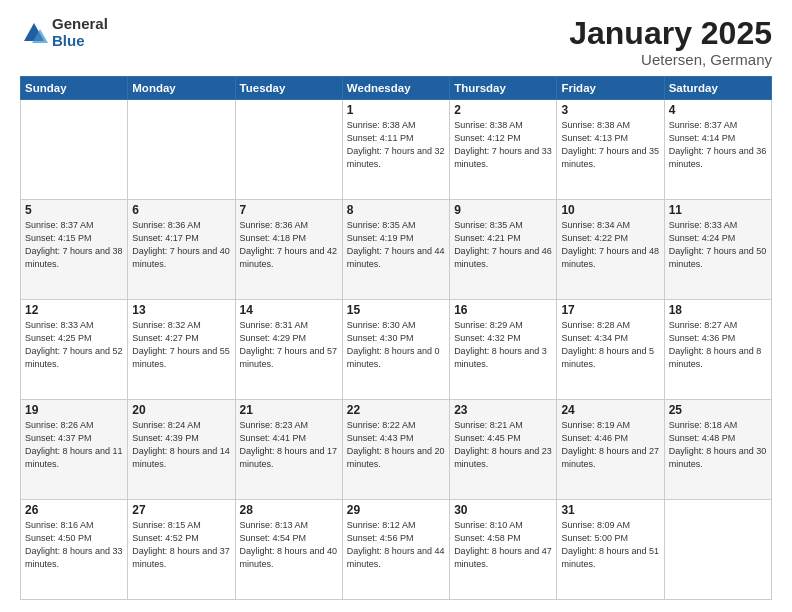  What do you see at coordinates (610, 545) in the screenshot?
I see `day-info: Sunrise: 8:09 AM Sunset: 5:00 PM Dayligh…` at bounding box center [610, 545].